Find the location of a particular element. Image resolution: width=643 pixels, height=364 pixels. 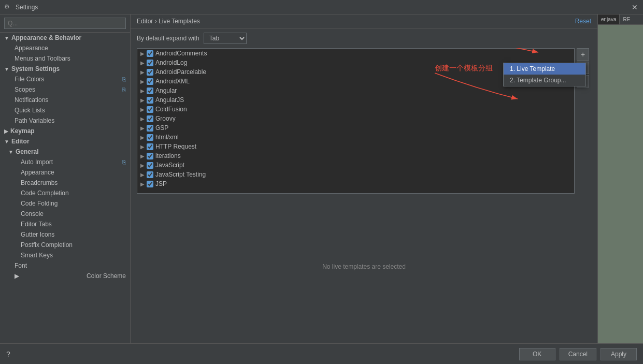

checkbox-angularjs is located at coordinates (150, 100).